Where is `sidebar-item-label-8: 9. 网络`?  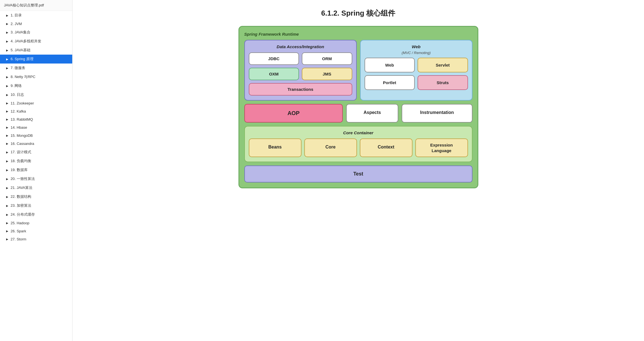
sidebar-item-label-8: 9. 网络 is located at coordinates (16, 86).